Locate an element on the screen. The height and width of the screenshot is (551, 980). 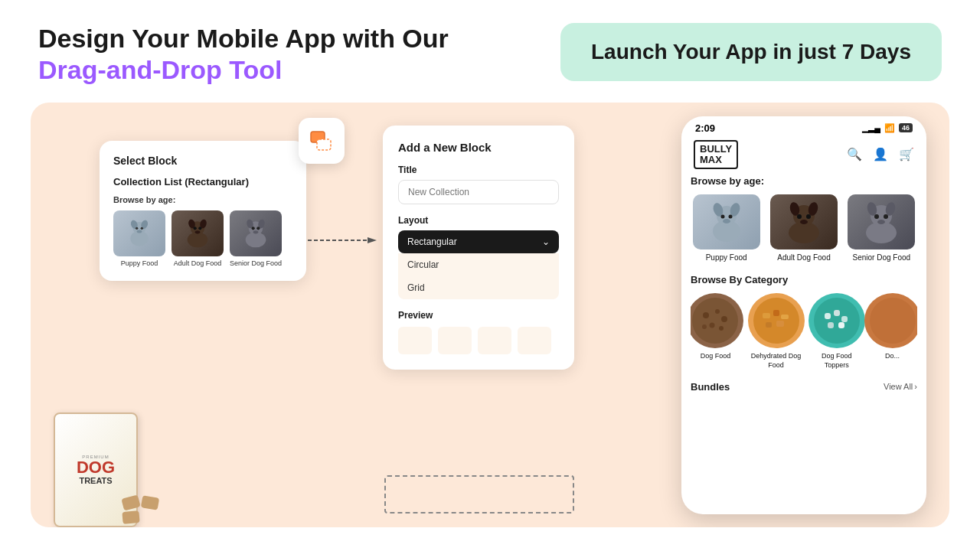
title-input is located at coordinates (479, 192).